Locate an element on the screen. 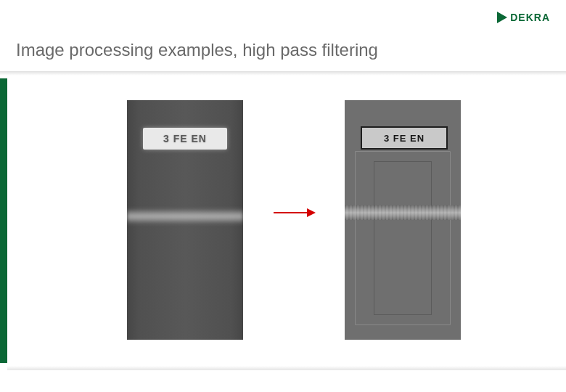 The height and width of the screenshot is (392, 566). header-divider is located at coordinates (283, 73).